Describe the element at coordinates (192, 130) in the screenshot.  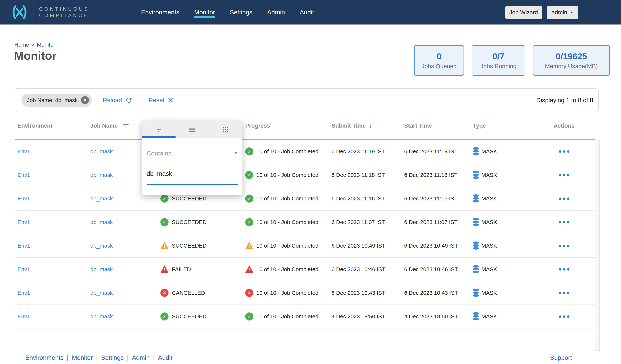
I see `tab-menu` at that location.